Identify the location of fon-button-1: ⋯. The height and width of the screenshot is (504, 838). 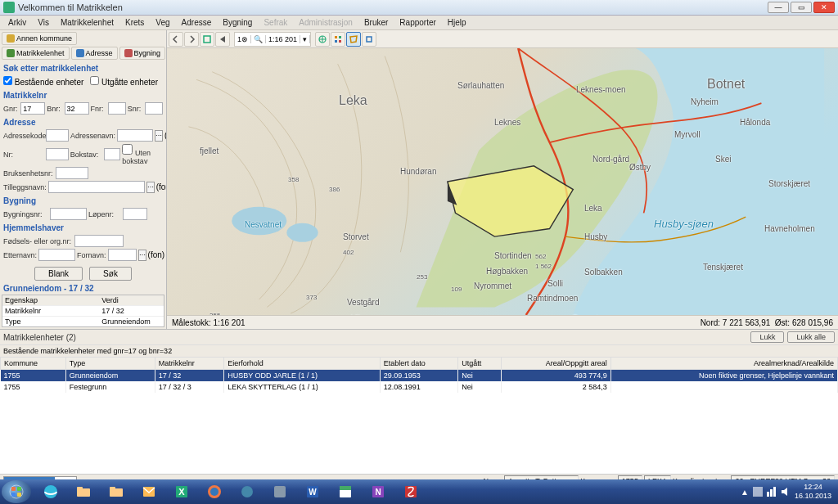
(159, 136).